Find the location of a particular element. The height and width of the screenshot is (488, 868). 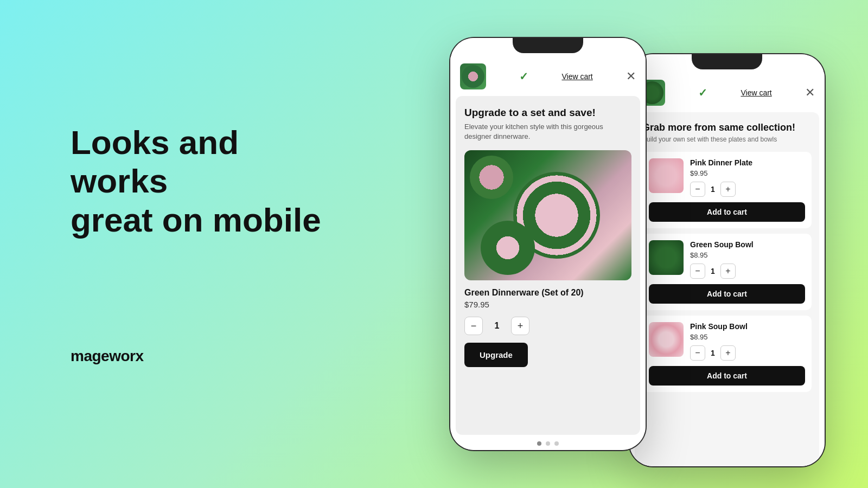

product-1-thumb is located at coordinates (666, 176).